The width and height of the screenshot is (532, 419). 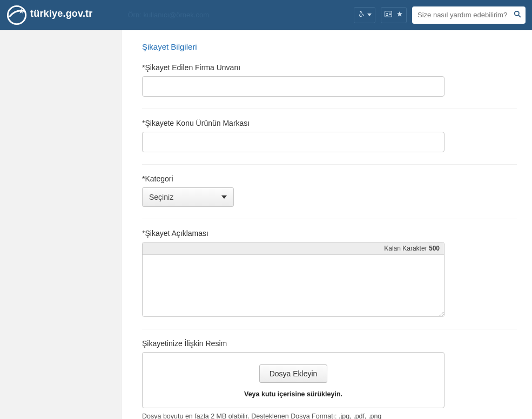 I want to click on resim-label: Şikayetinize İlişkin Resim, so click(x=329, y=343).